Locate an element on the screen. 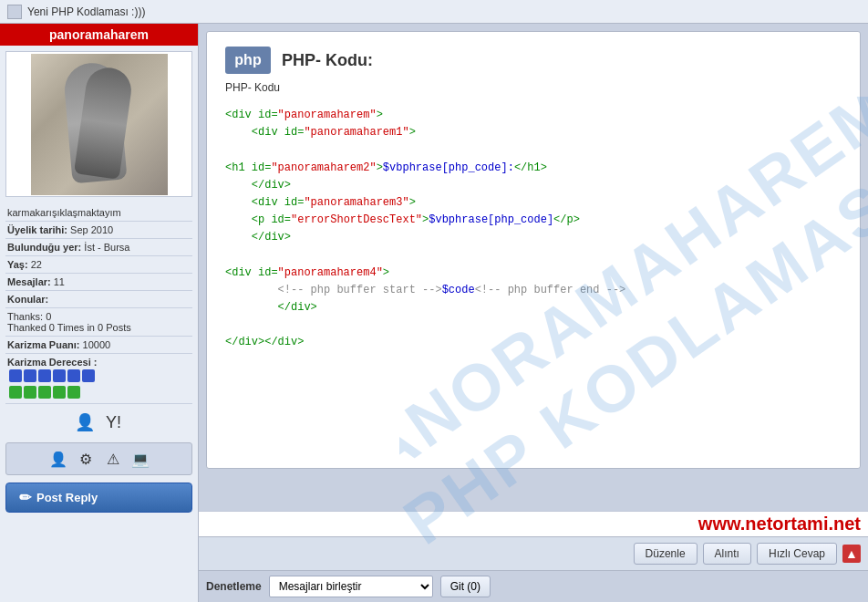  git-button: Git (0) is located at coordinates (465, 586).